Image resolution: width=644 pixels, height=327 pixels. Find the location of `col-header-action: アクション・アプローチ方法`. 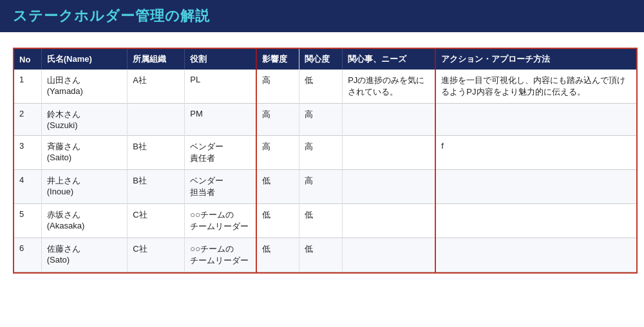

col-header-action: アクション・アプローチ方法 is located at coordinates (536, 59).